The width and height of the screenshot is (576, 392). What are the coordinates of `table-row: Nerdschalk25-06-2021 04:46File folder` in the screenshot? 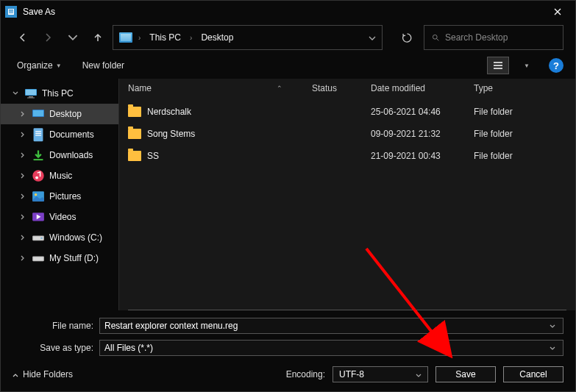 It's located at (347, 112).